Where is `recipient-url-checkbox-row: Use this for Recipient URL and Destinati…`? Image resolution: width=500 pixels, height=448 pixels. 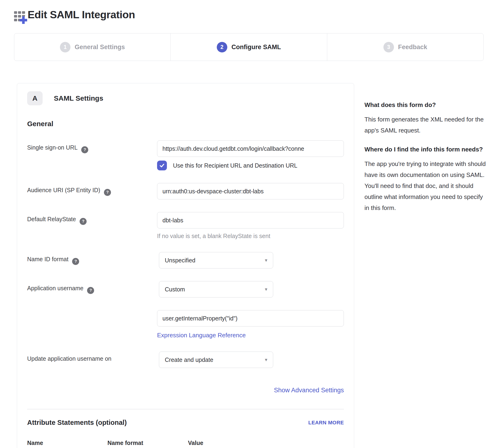
recipient-url-checkbox-row: Use this for Recipient URL and Destinati… is located at coordinates (251, 165).